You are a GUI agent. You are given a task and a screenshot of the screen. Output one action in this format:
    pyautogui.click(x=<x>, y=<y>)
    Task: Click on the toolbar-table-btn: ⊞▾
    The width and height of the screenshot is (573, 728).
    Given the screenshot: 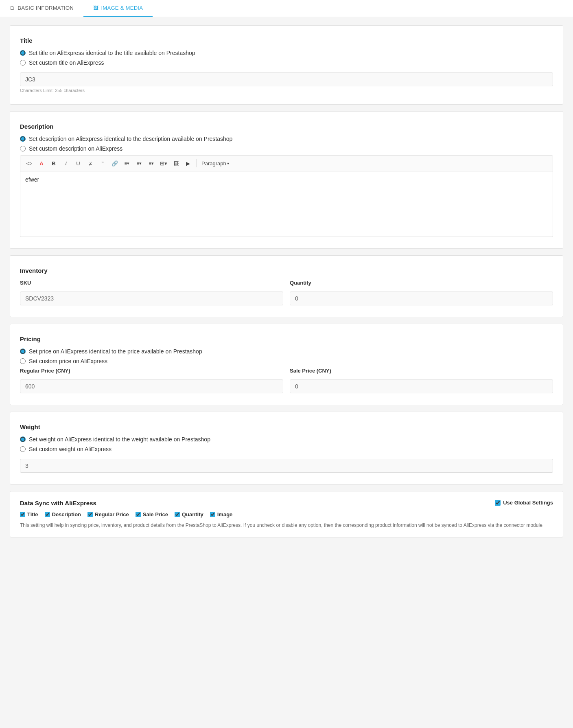 What is the action you would take?
    pyautogui.click(x=164, y=163)
    